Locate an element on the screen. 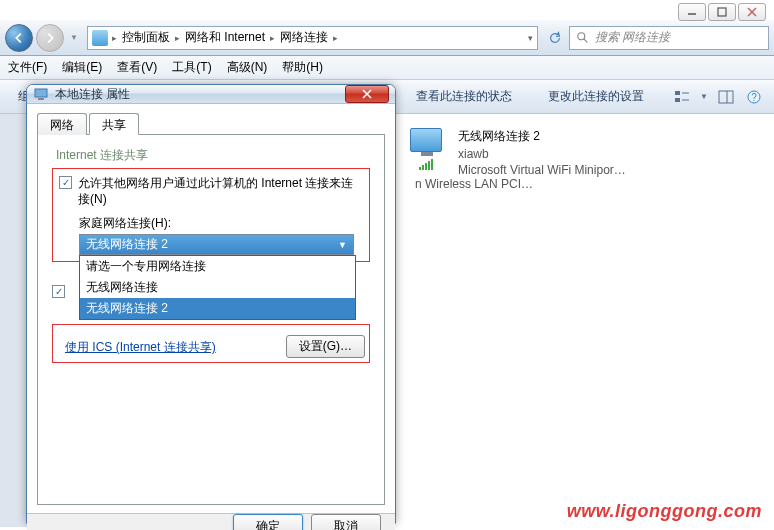 This screenshot has width=774, height=530. dropdown-hint: 请选一个专用网络连接 is located at coordinates (218, 266).